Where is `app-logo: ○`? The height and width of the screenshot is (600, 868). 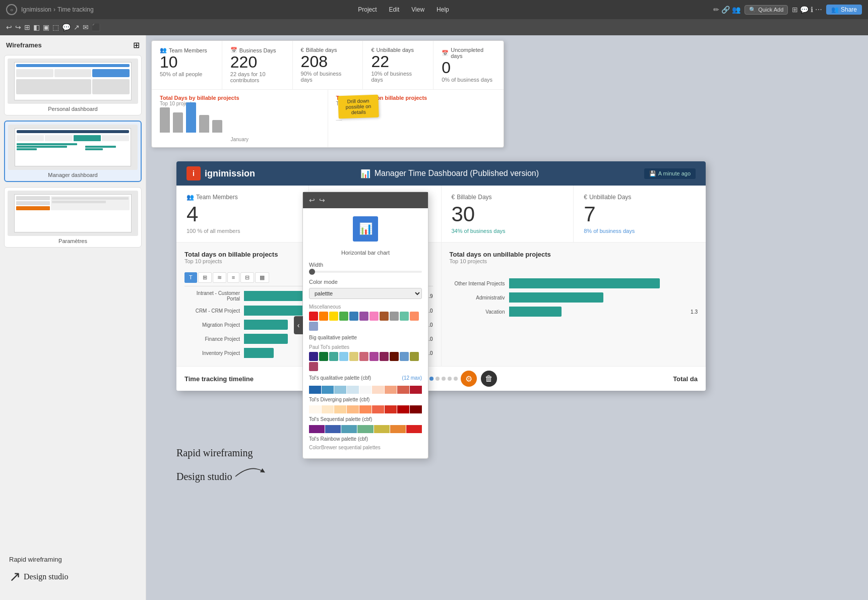
app-logo: ○ is located at coordinates (12, 10).